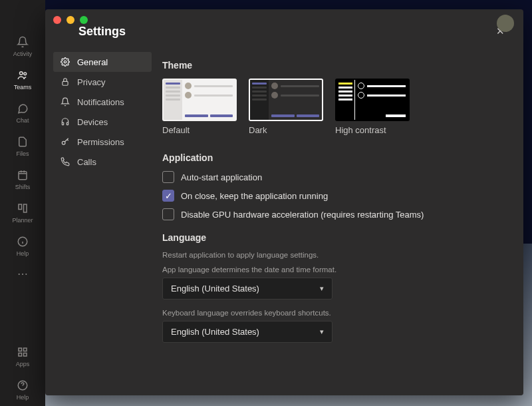 The width and height of the screenshot is (532, 406). Describe the element at coordinates (372, 106) in the screenshot. I see `theme-high-contrast: High contrast` at that location.